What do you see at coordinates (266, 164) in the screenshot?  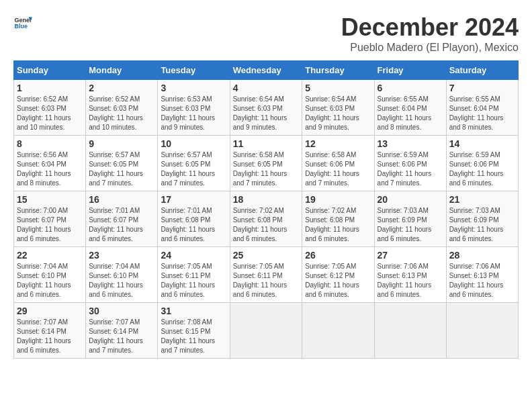 I see `calendar-week-2: 8Sunrise: 6:56 AM Sunset: 6:04 PM Daylig…` at bounding box center [266, 164].